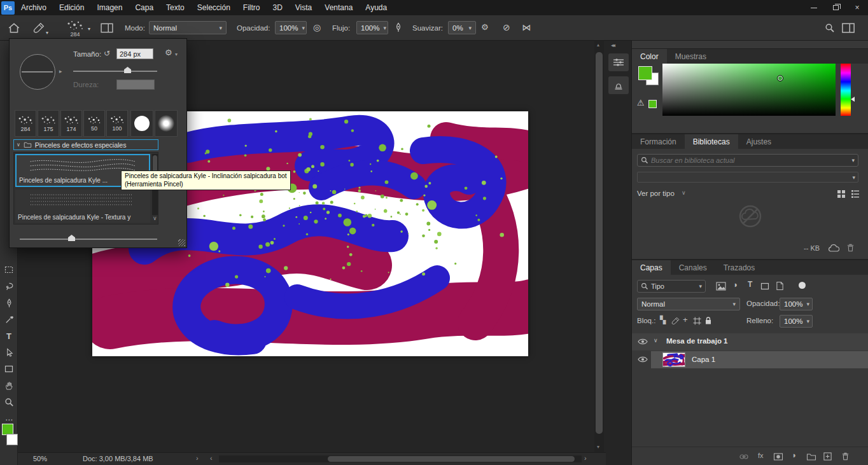 Image resolution: width=868 pixels, height=465 pixels. What do you see at coordinates (507, 27) in the screenshot?
I see `brush-angle-icon: ⊘` at bounding box center [507, 27].